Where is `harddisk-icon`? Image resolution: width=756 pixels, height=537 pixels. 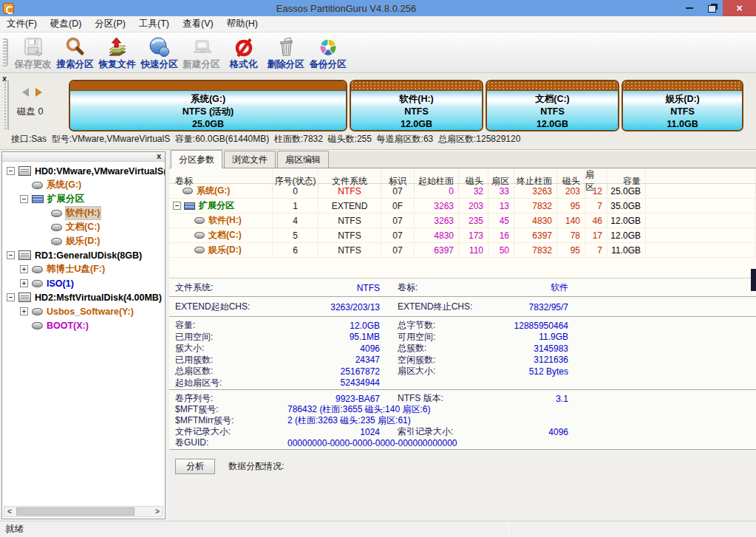 harddisk-icon is located at coordinates (25, 297).